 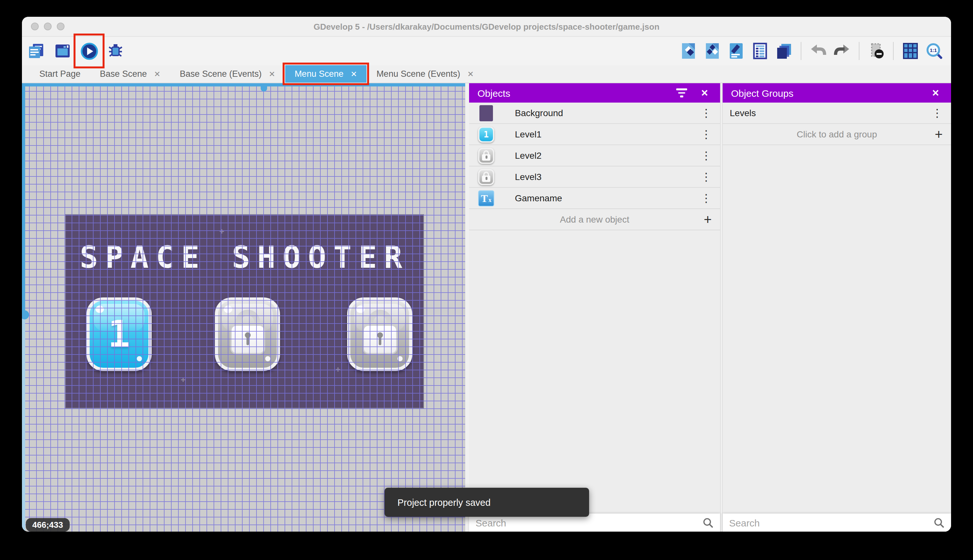 What do you see at coordinates (245, 312) in the screenshot?
I see `game-scene-preview: SPACE SHOOTER 1` at bounding box center [245, 312].